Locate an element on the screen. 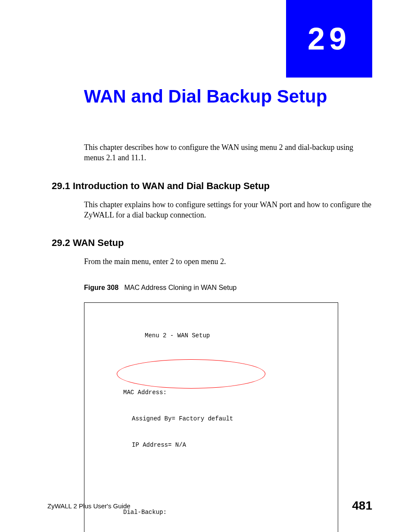 This screenshot has height=532, width=411. chapter-number-box: 29 is located at coordinates (329, 39).